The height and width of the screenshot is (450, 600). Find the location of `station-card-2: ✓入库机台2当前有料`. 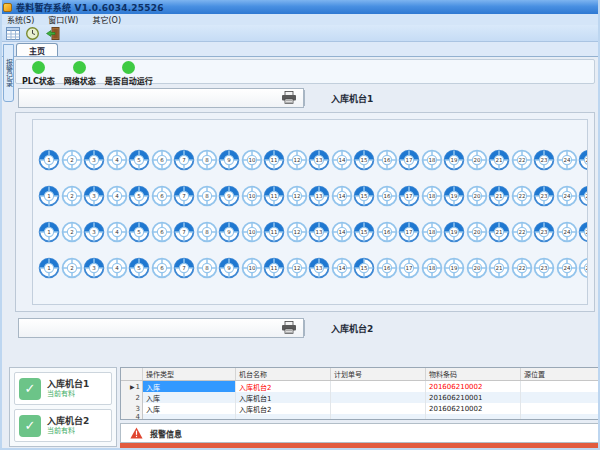

station-card-2: ✓入库机台2当前有料 is located at coordinates (63, 426).